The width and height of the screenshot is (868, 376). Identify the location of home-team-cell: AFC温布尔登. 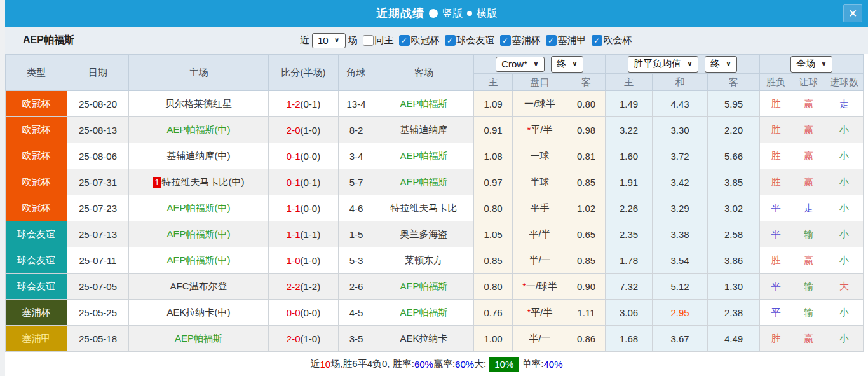
(199, 286).